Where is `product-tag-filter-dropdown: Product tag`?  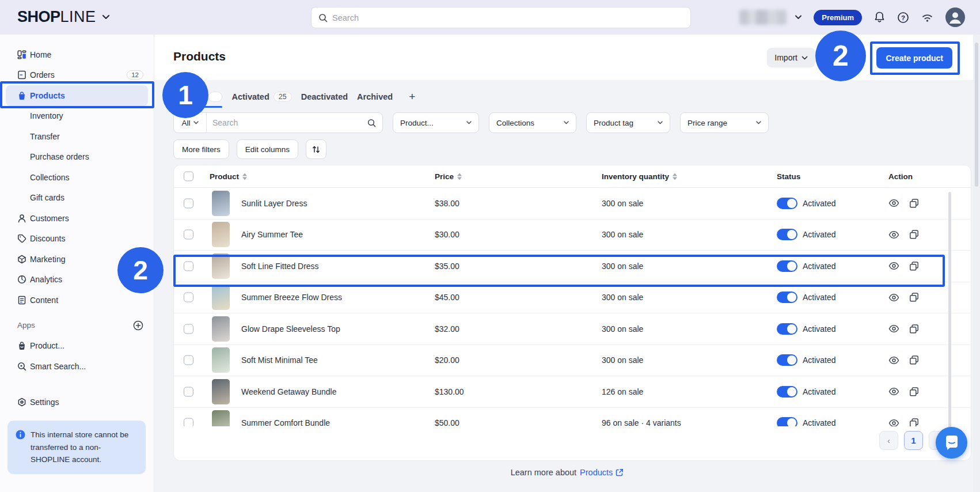
product-tag-filter-dropdown: Product tag is located at coordinates (628, 123).